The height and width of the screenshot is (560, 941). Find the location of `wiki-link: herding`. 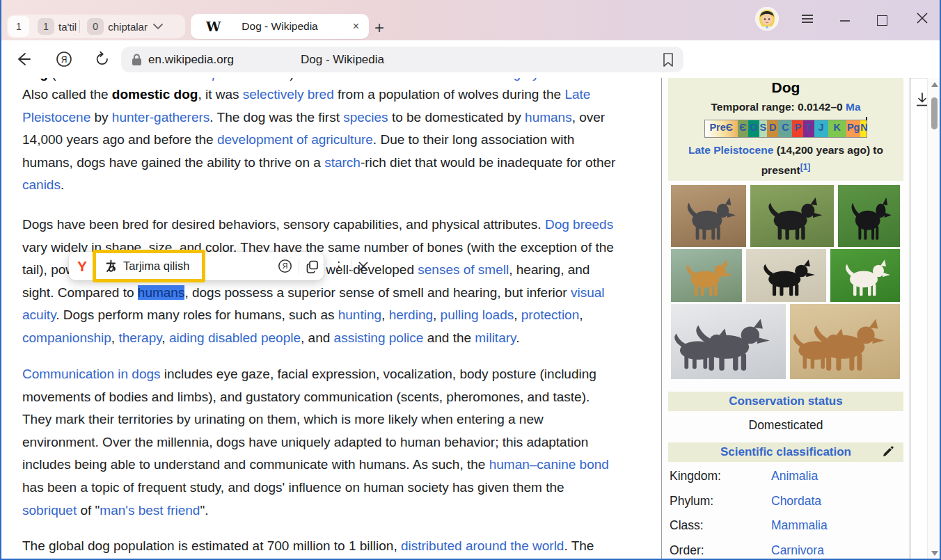

wiki-link: herding is located at coordinates (411, 314).